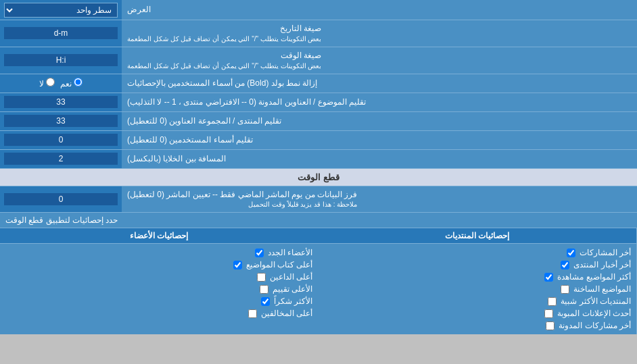  I want to click on checkboxes-col2: أخر المشاركات أخر أخبار المنتدى أكثر الم…, so click(478, 289).